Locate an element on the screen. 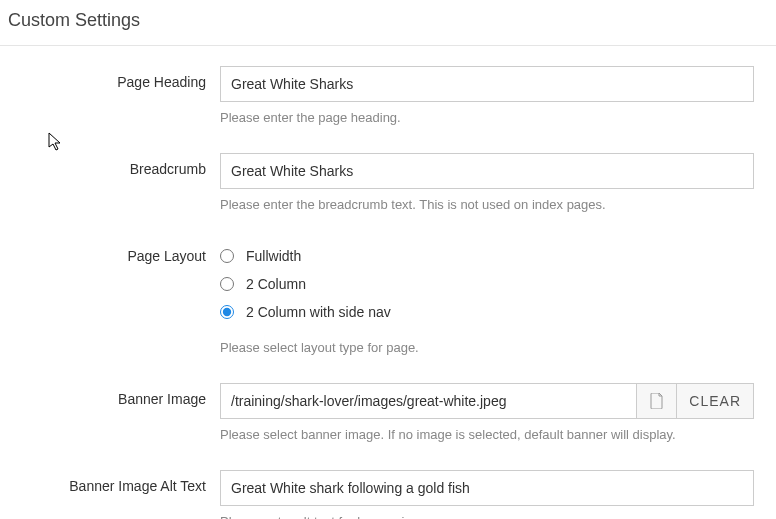 Image resolution: width=776 pixels, height=519 pixels. radio-row-2column: 2 Column is located at coordinates (487, 284).